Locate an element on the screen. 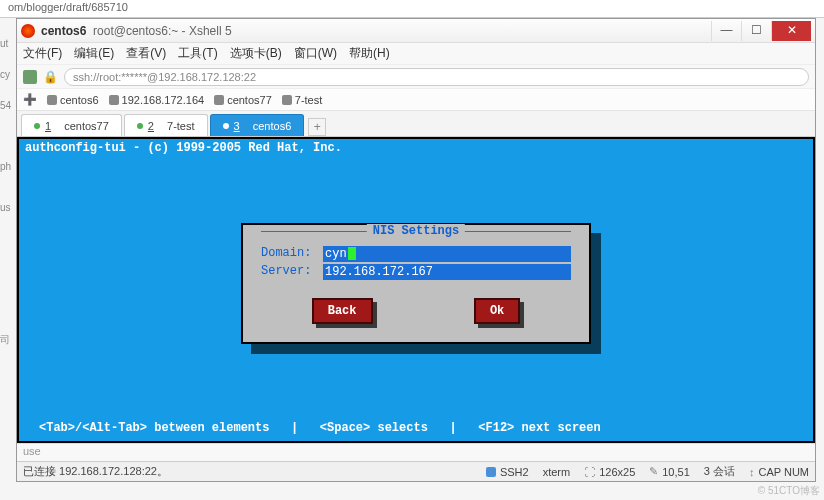  status-ssh: SSH2 is located at coordinates (508, 472).